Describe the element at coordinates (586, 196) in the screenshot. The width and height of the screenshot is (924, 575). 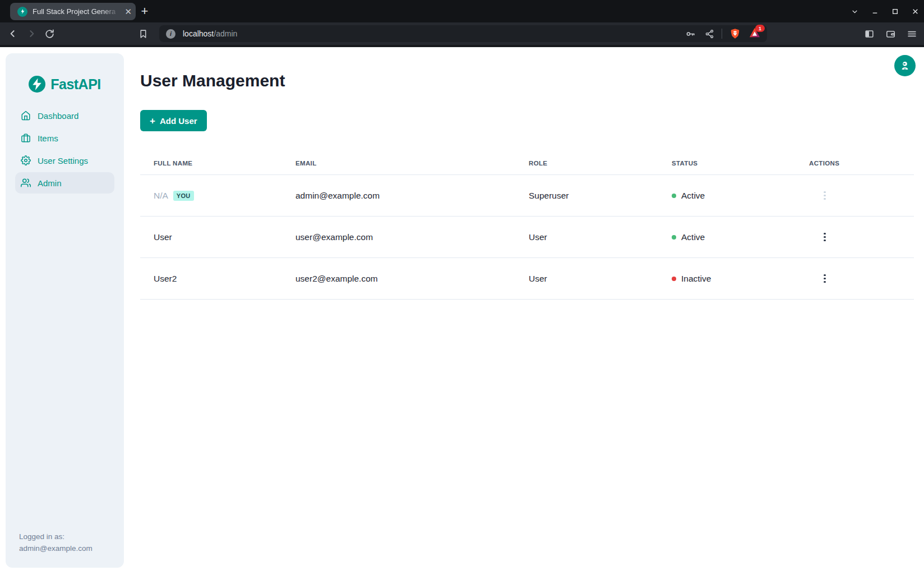
I see `cell-role: Superuser` at that location.